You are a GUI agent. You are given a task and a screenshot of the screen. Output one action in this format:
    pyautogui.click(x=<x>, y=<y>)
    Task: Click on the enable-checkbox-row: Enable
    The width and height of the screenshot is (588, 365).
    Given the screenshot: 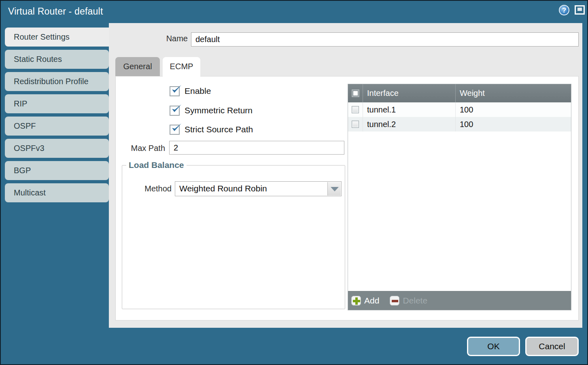 What is the action you would take?
    pyautogui.click(x=190, y=91)
    